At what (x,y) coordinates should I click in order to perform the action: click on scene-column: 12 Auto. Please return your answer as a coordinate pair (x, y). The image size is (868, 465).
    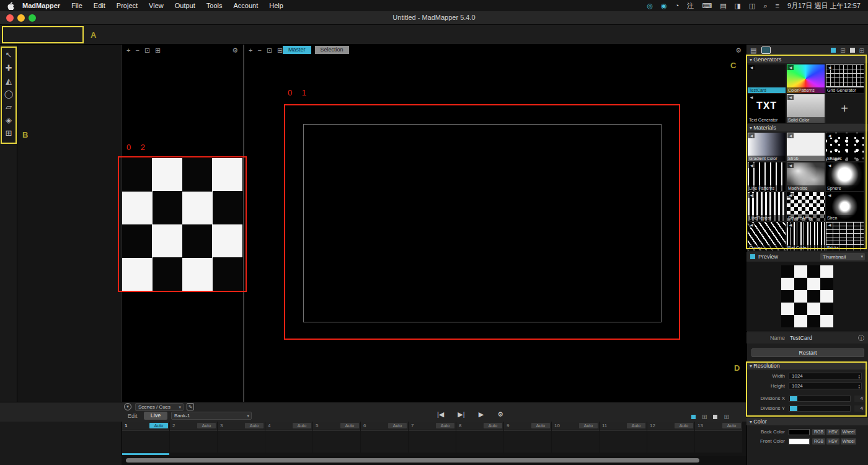
    Looking at the image, I should click on (671, 439).